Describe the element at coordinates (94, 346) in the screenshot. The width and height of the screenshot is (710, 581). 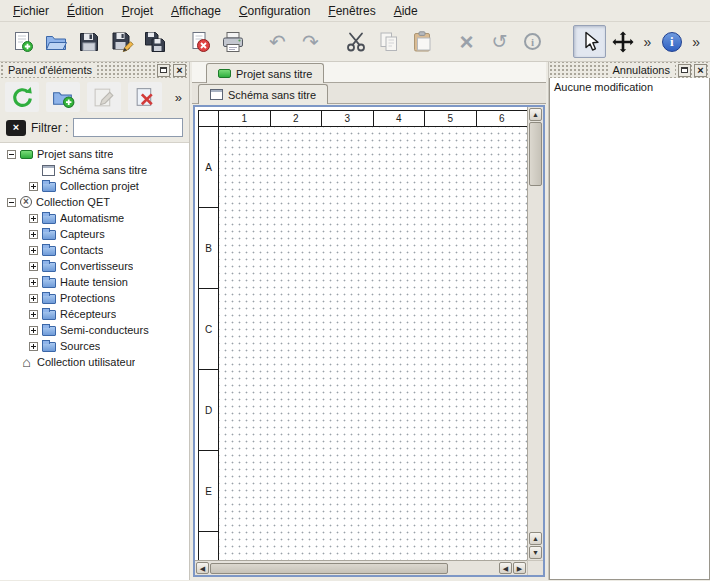
I see `tree-item-sources: Sources` at that location.